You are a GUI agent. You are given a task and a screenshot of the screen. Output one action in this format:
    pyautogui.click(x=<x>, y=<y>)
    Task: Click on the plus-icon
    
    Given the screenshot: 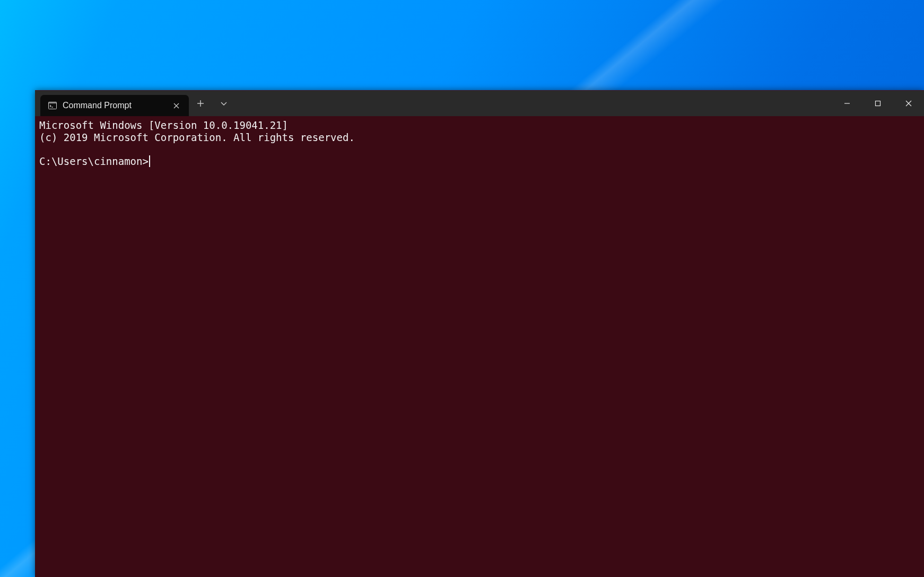 What is the action you would take?
    pyautogui.click(x=201, y=103)
    